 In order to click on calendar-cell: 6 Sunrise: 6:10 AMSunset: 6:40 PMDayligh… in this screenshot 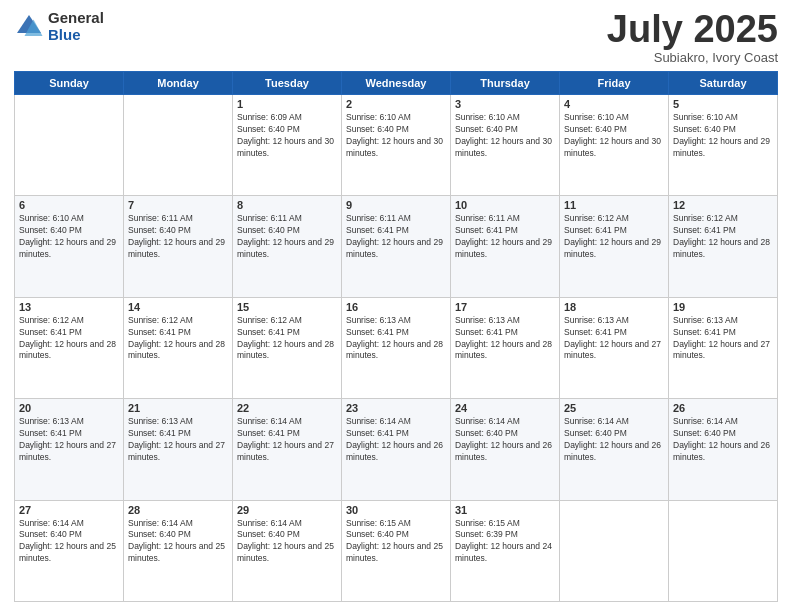, I will do `click(70, 246)`.